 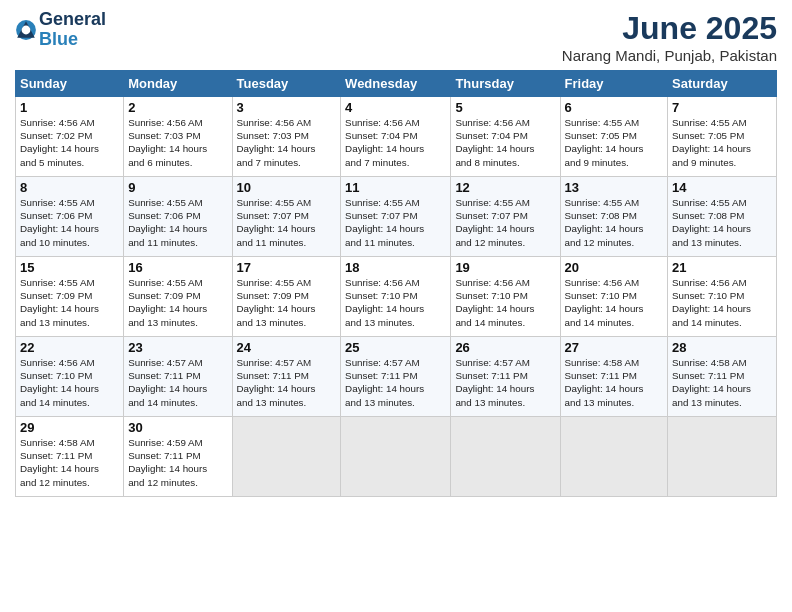 I want to click on calendar-cell: 27Sunrise: 4:58 AM Sunset: 7:11 PM Dayli…, so click(x=614, y=377).